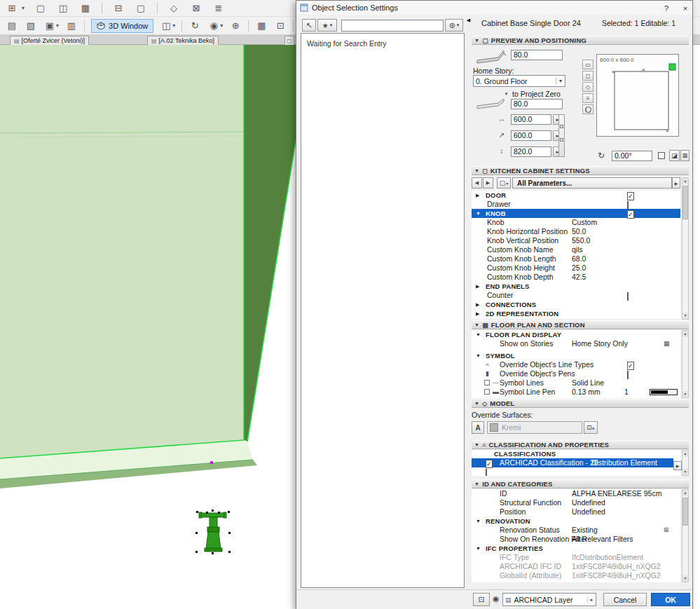 The width and height of the screenshot is (700, 609). I want to click on floorplan-scrollbar: ▲ ▼, so click(685, 364).